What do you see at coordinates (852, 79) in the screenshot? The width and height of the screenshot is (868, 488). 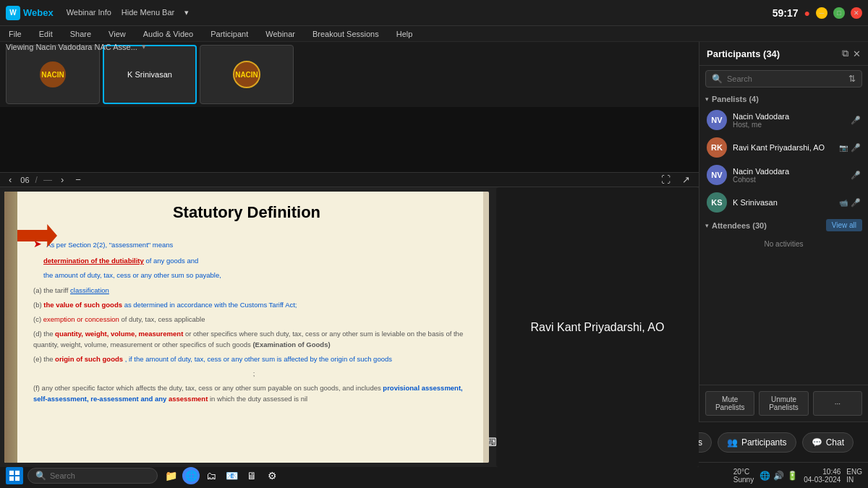 I see `sort-icon: ⇅` at bounding box center [852, 79].